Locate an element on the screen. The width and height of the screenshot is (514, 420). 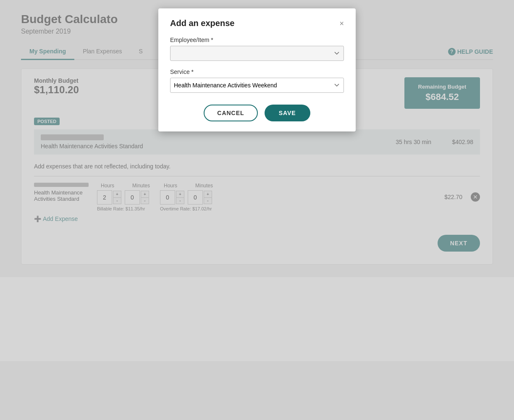
employee-item-field: Employee/Item * is located at coordinates (257, 52).